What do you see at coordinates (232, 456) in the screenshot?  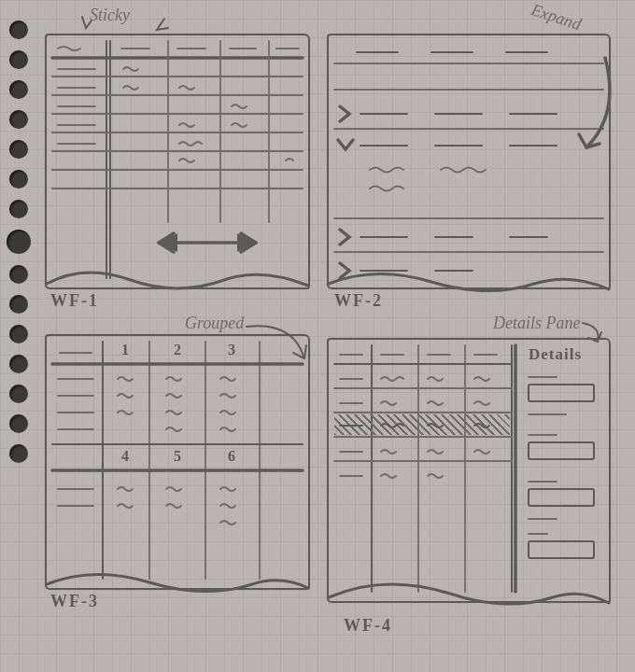 I see `group-header: 6` at bounding box center [232, 456].